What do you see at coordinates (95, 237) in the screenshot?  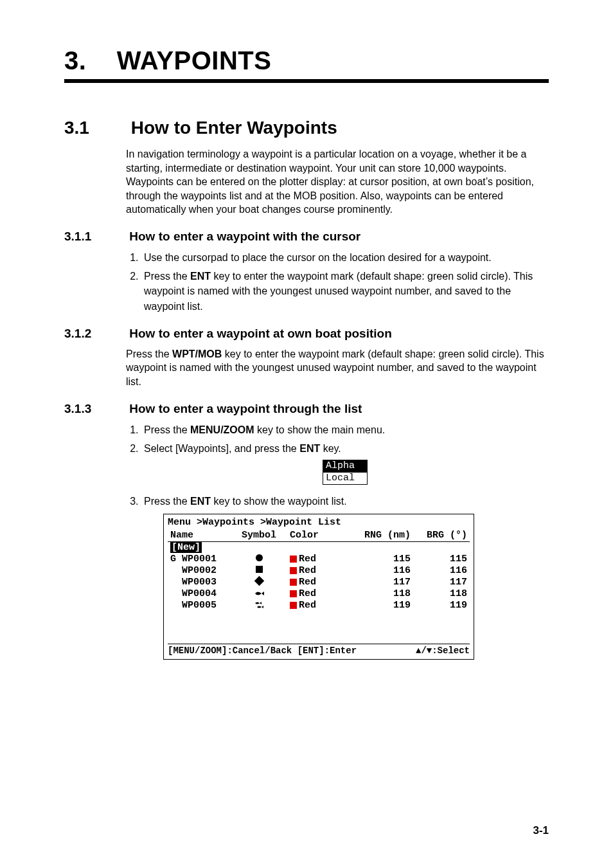 I see `subsection-311-number: 3.1.1` at bounding box center [95, 237].